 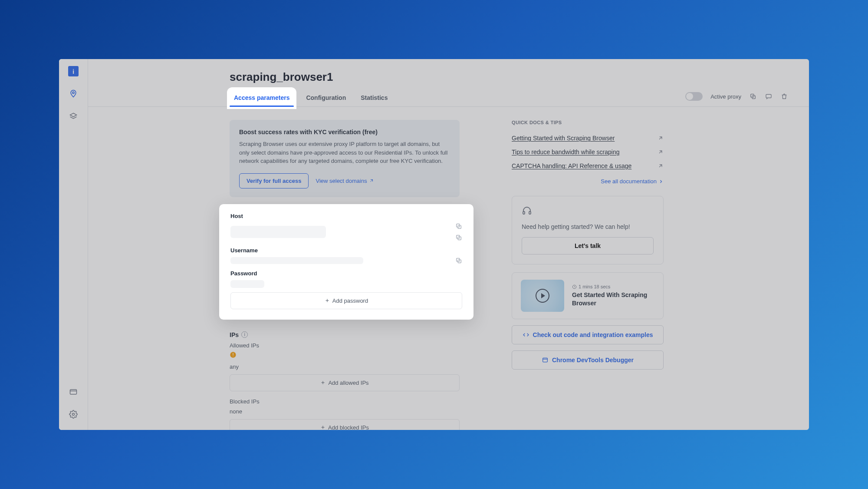 I want to click on doc-link-getting-started: Getting Started with Scraping Browser, so click(x=588, y=139).